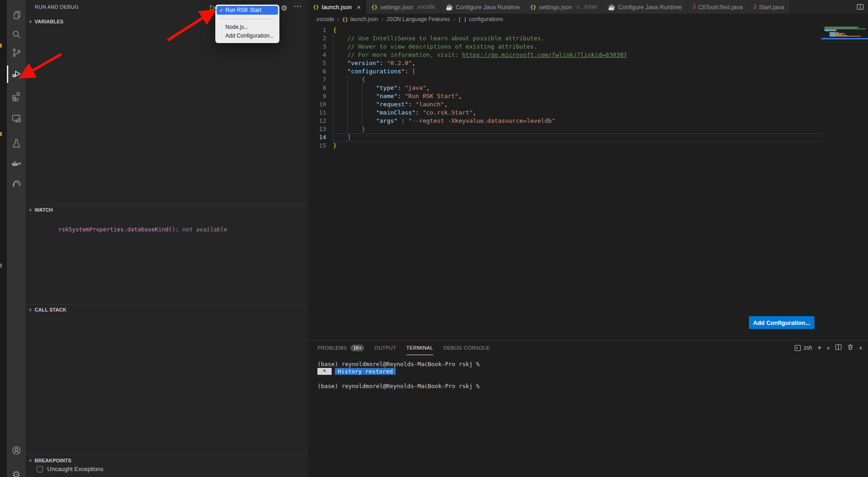 This screenshot has width=868, height=477. I want to click on menu-item: Add Configuration..., so click(247, 36).